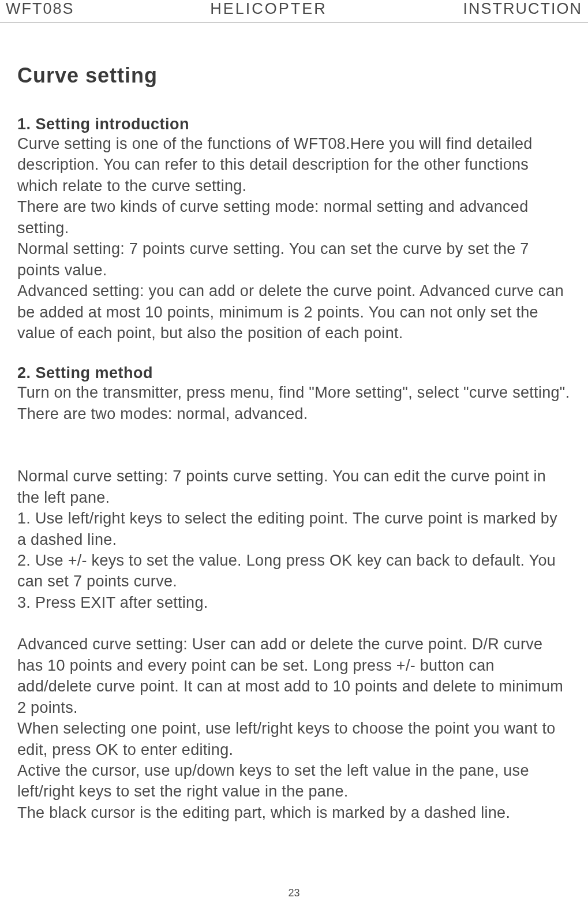 This screenshot has width=588, height=905. I want to click on normal-p4: 3. Press EXIT after setting., so click(294, 603).